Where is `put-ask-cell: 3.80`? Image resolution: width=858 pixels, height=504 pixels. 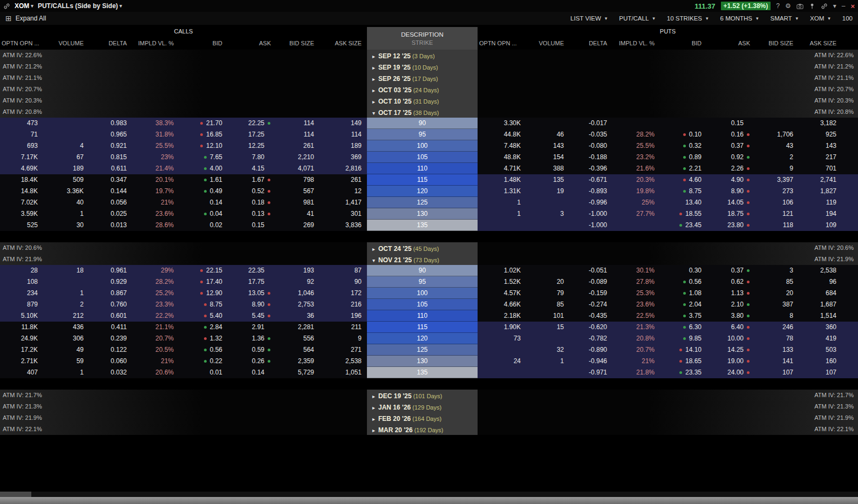
put-ask-cell: 3.80 is located at coordinates (731, 316).